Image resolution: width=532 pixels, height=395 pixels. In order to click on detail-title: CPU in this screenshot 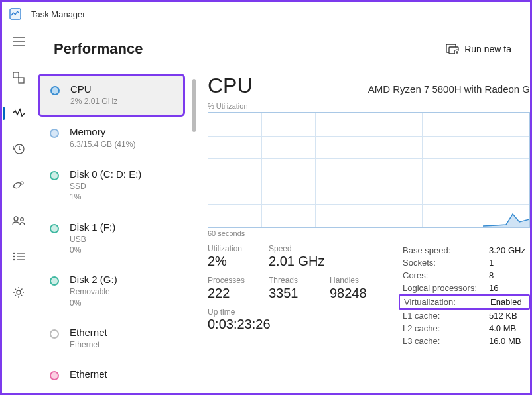, I will do `click(230, 86)`.